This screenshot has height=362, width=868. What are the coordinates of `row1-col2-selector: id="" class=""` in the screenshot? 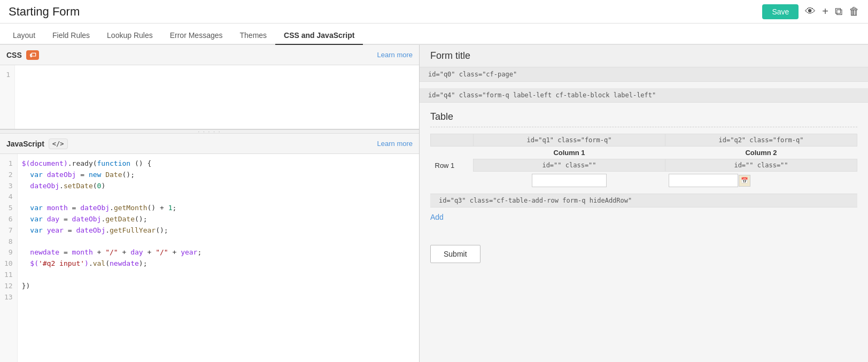 It's located at (761, 166).